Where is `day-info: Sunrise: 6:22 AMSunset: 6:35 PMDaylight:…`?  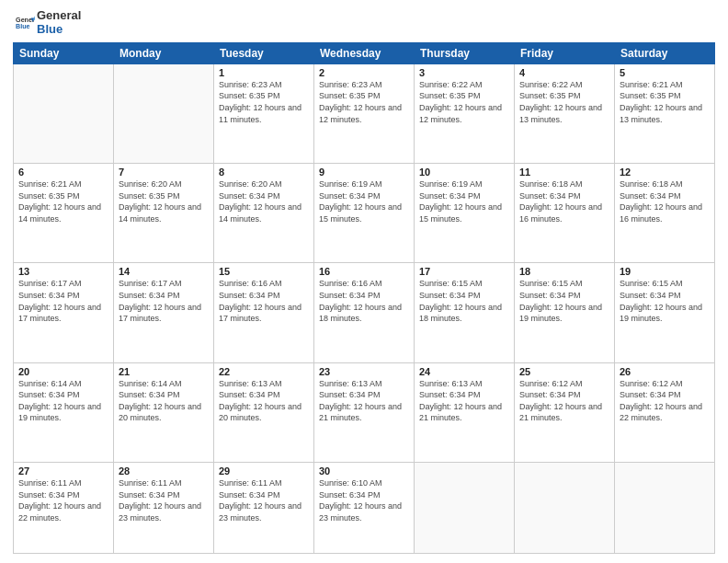
day-info: Sunrise: 6:22 AMSunset: 6:35 PMDaylight:… is located at coordinates (564, 102).